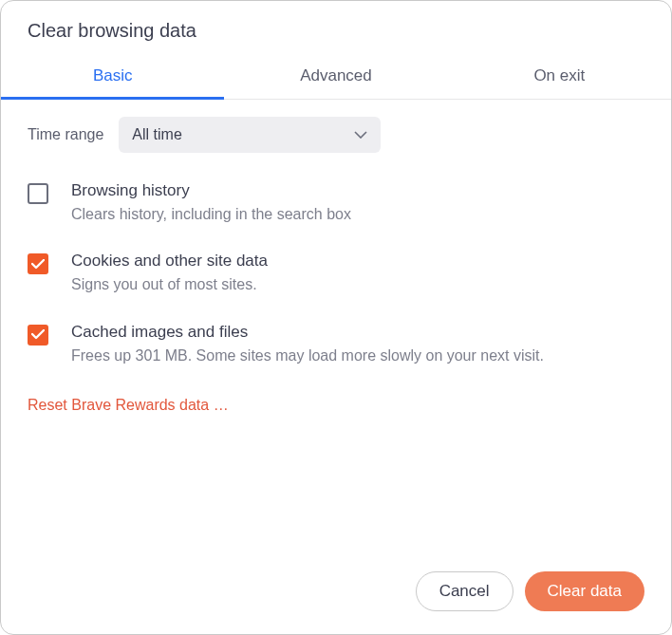 Image resolution: width=672 pixels, height=635 pixels. What do you see at coordinates (560, 77) in the screenshot?
I see `tab-on-exit: On exit` at bounding box center [560, 77].